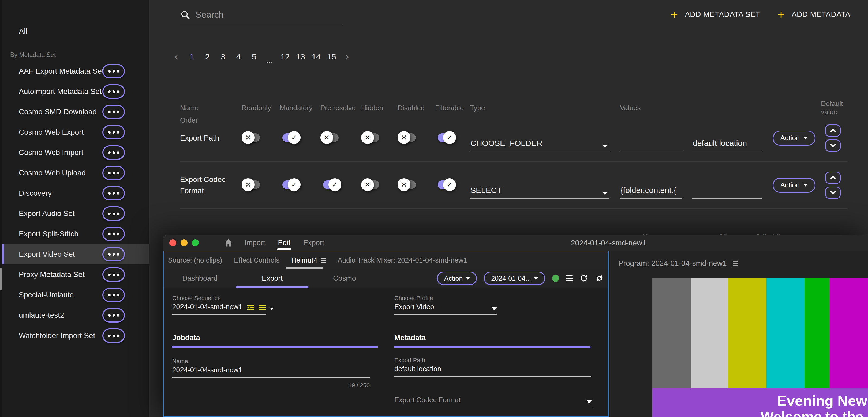 This screenshot has width=868, height=417. I want to click on date-dropdown: 2024-01-04..., so click(515, 278).